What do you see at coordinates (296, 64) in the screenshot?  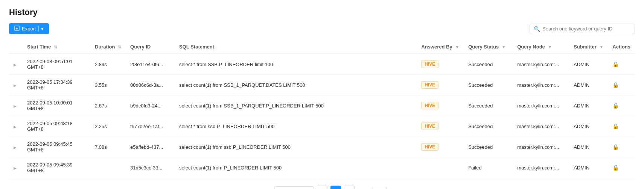 I see `row-sql: select * from SSB.P_LINEORDER limit 100` at bounding box center [296, 64].